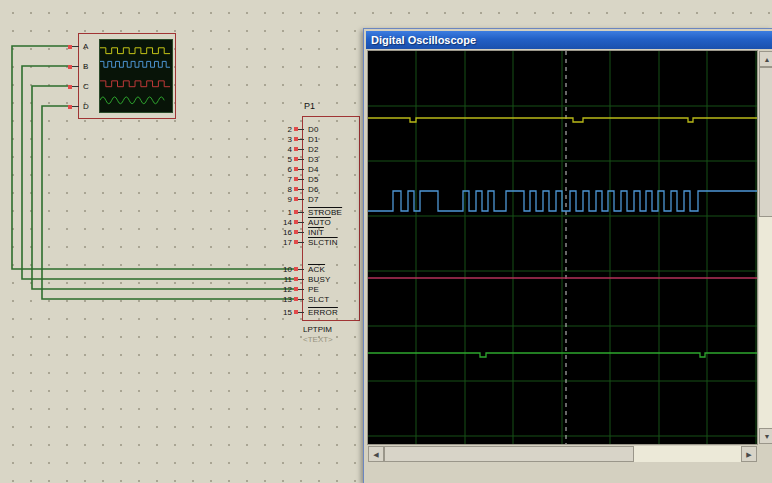 This screenshot has width=772, height=483. What do you see at coordinates (316, 212) in the screenshot?
I see `connector-pin-row: 1 STROBE` at bounding box center [316, 212].